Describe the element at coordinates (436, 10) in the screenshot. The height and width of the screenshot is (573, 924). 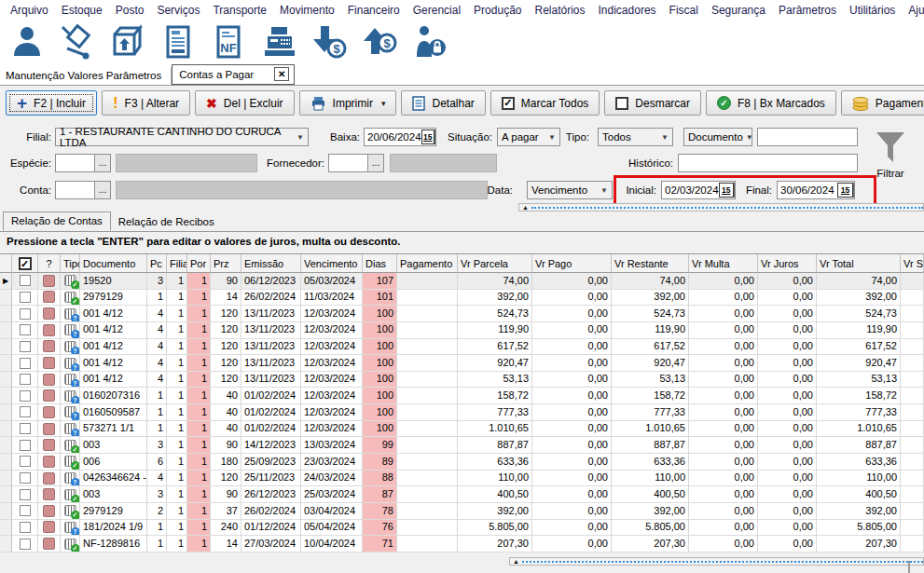
I see `menu-item: Gerencial` at that location.